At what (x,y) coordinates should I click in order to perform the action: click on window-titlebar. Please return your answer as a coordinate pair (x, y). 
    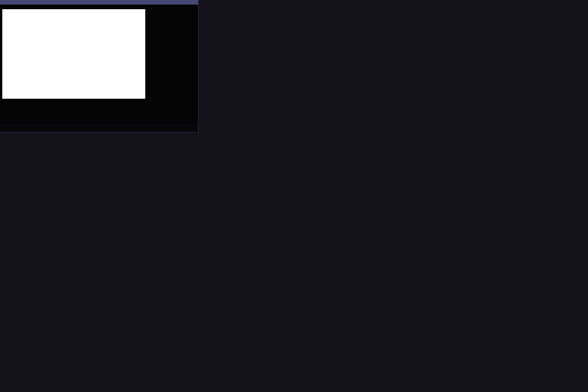
    Looking at the image, I should click on (99, 2).